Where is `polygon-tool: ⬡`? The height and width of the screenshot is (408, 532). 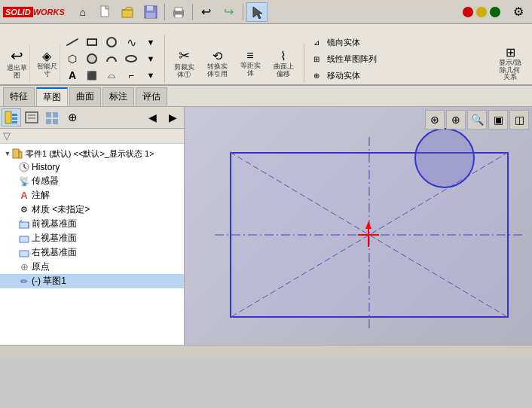
polygon-tool: ⬡ is located at coordinates (72, 59).